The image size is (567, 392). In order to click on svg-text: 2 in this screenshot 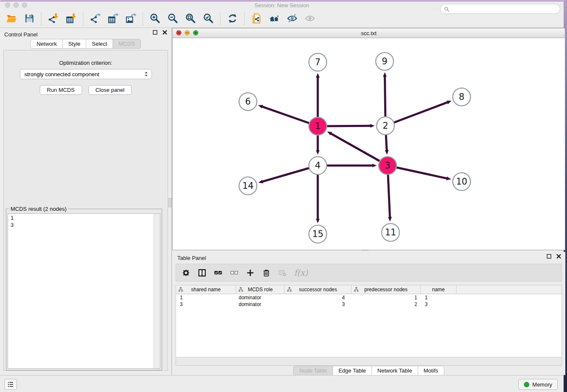, I will do `click(385, 126)`.